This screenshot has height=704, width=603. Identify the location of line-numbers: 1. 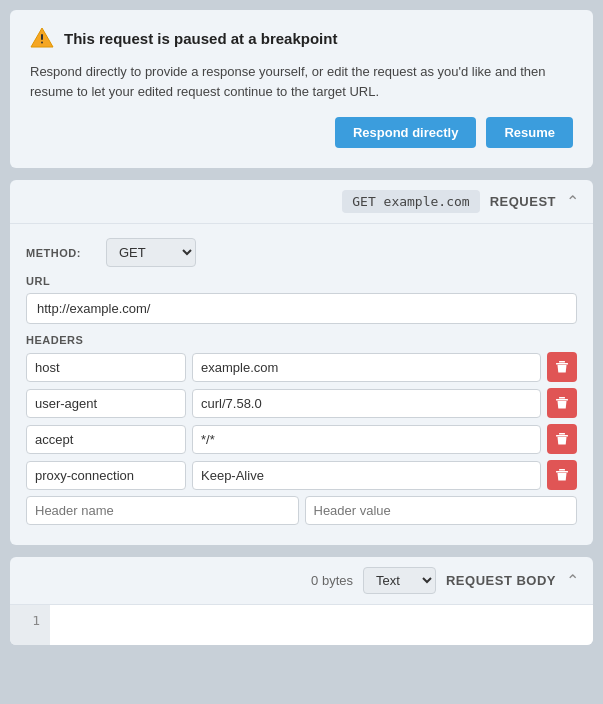
(30, 625).